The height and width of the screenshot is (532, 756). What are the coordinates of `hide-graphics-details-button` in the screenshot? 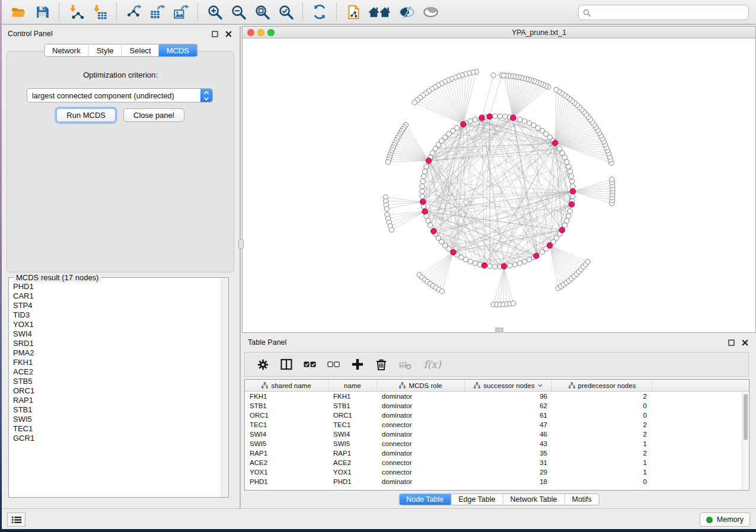 It's located at (407, 12).